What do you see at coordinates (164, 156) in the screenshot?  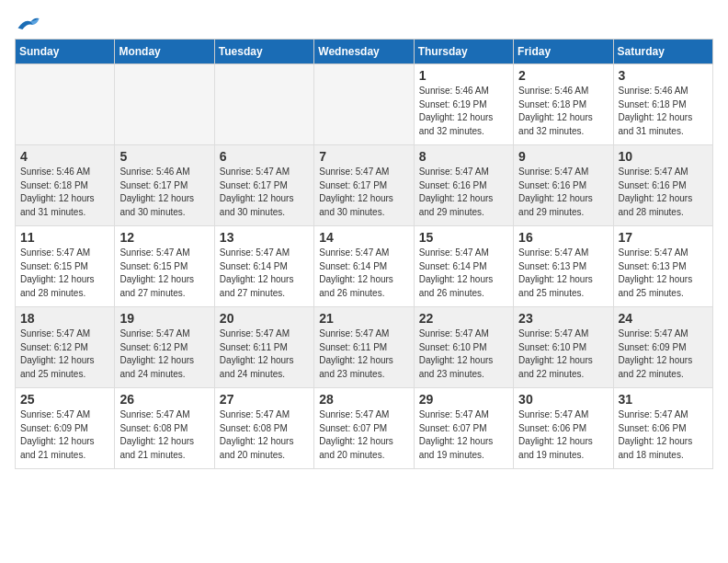 I see `day-number: 5` at bounding box center [164, 156].